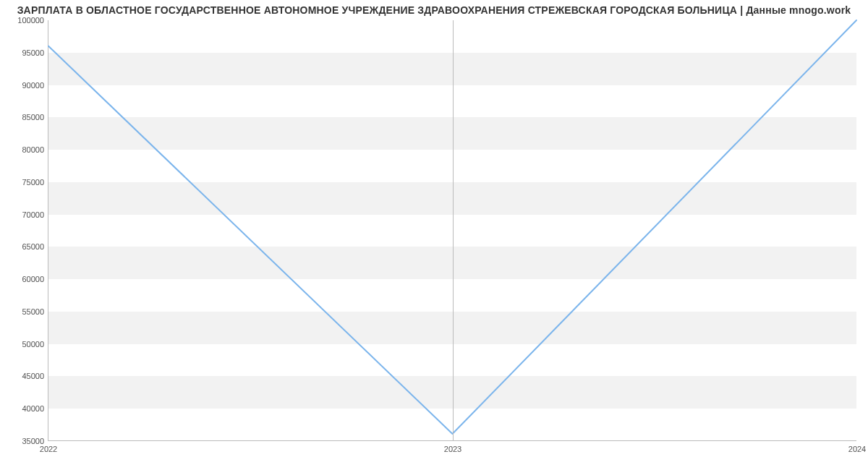 The height and width of the screenshot is (470, 868). What do you see at coordinates (857, 449) in the screenshot?
I see `x-tick-label: 2024` at bounding box center [857, 449].